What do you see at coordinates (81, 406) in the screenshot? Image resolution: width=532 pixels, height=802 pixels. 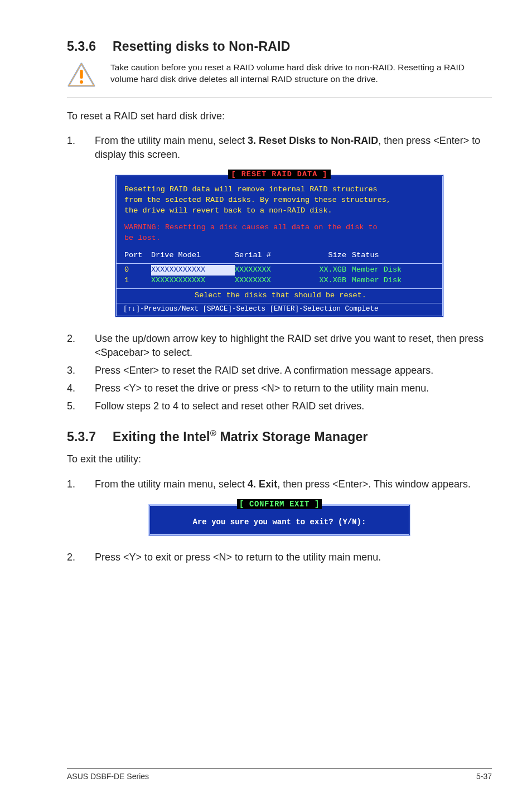 I see `step-number: 5.` at bounding box center [81, 406].